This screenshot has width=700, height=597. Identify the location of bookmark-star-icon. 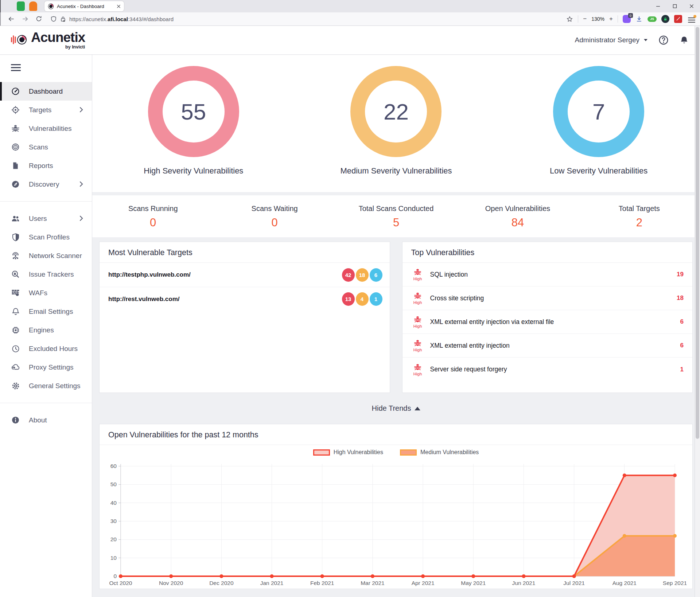
(569, 19).